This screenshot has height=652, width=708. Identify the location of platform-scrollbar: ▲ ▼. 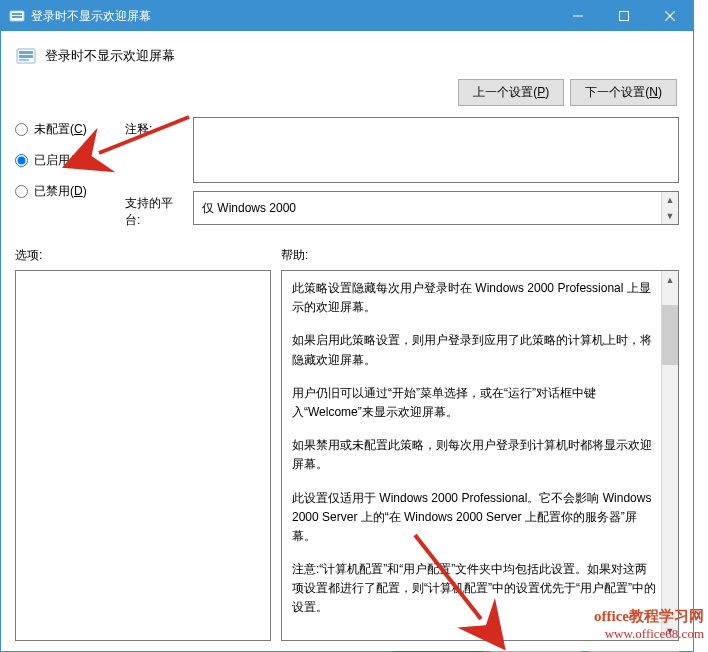
(670, 208).